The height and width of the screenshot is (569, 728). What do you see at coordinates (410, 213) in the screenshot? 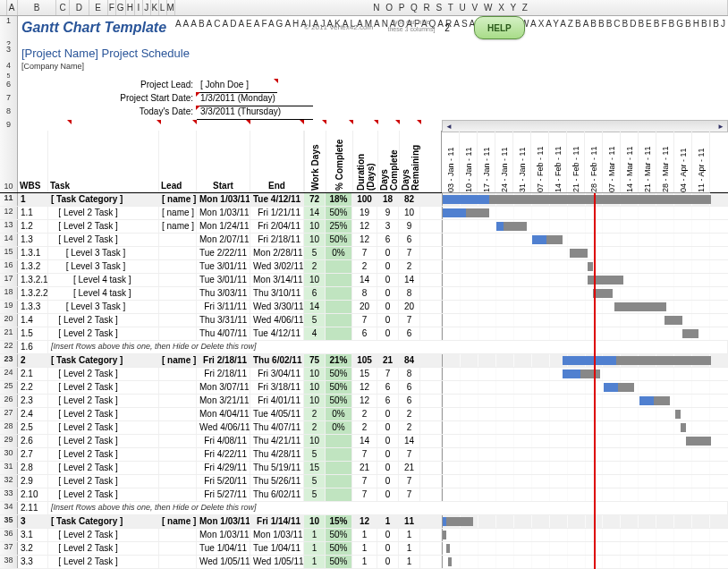
I see `cell-days-remaining: 10` at bounding box center [410, 213].